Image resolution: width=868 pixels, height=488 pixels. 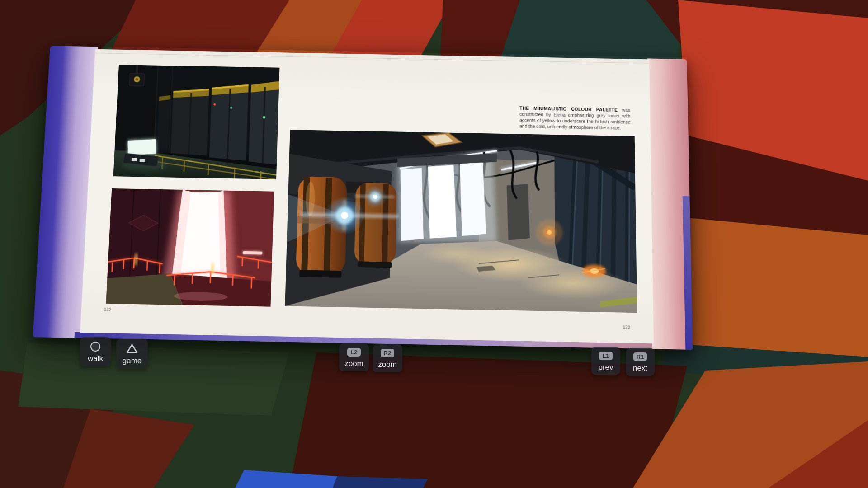 I want to click on page-number-right: 123, so click(x=627, y=327).